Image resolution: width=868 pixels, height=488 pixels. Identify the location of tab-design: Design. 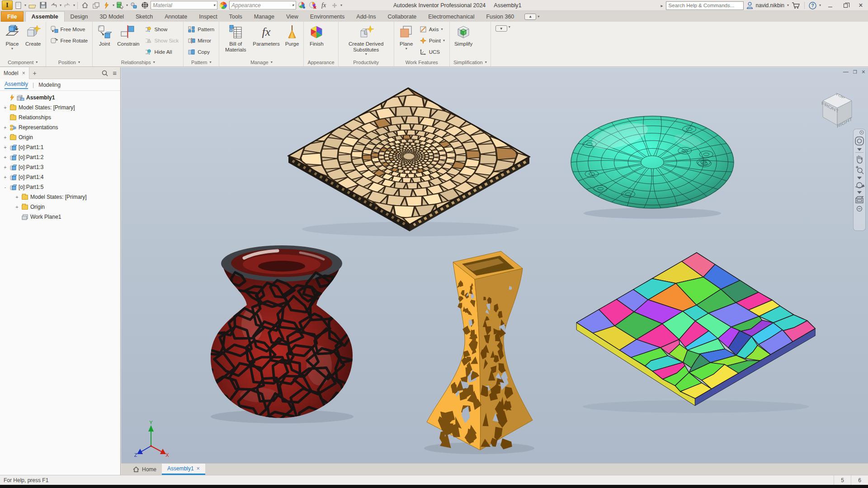
(80, 16).